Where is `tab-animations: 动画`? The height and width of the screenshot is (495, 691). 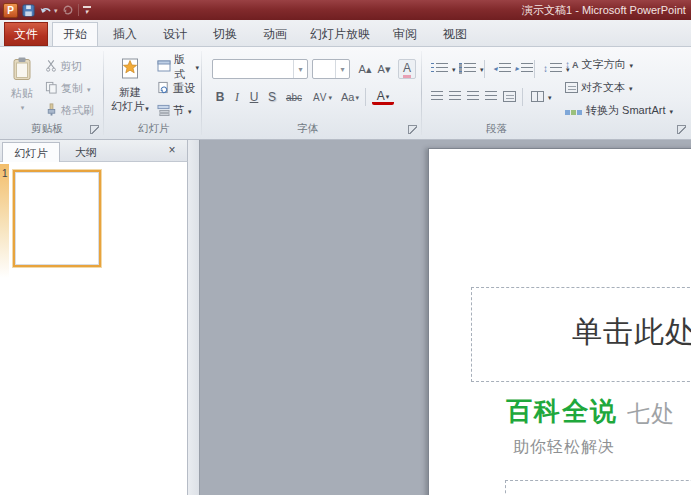 tab-animations: 动画 is located at coordinates (275, 34).